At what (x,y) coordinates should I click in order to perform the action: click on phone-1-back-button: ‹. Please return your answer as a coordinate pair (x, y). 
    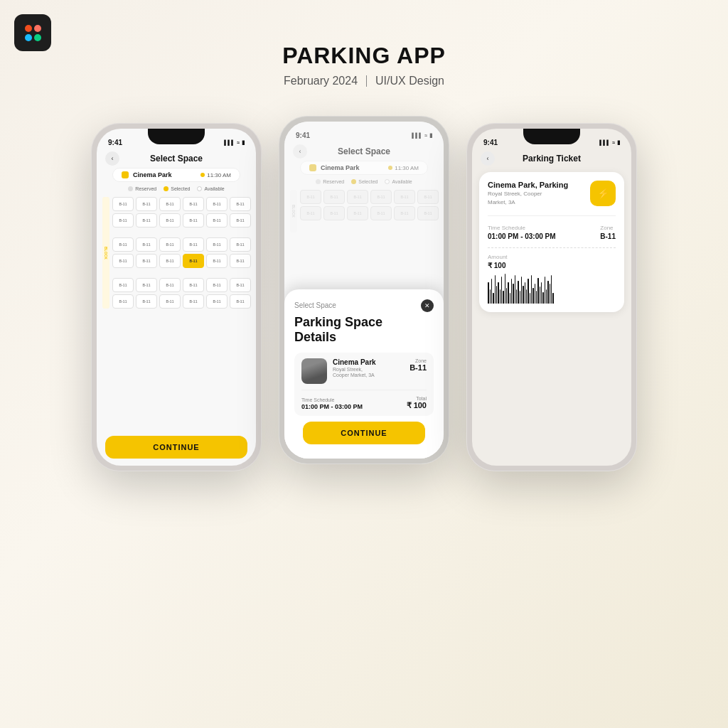
    Looking at the image, I should click on (112, 159).